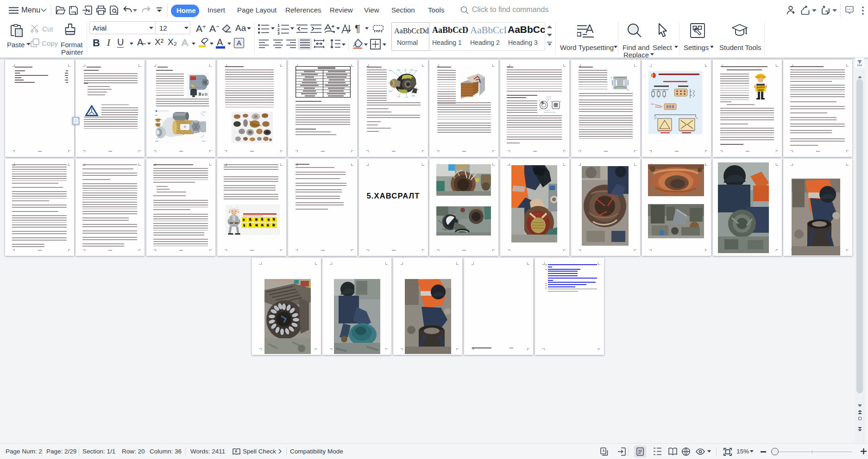 This screenshot has height=459, width=868. Describe the element at coordinates (416, 71) in the screenshot. I see `svg-text: обм` at that location.